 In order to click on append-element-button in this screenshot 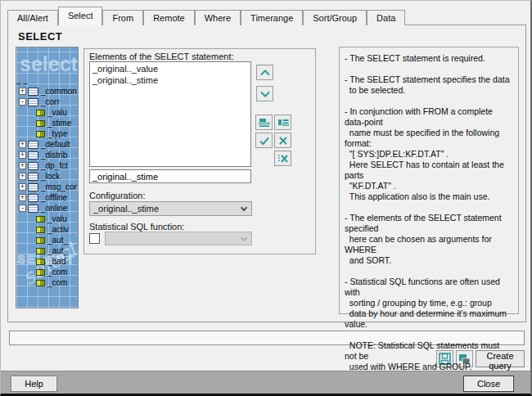, I will do `click(283, 123)`.